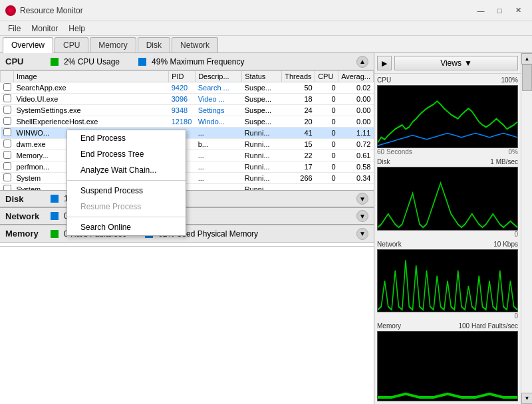  I want to click on table-row: SystemSettings.exe 9348 Settings Suspe..…, so click(188, 110).